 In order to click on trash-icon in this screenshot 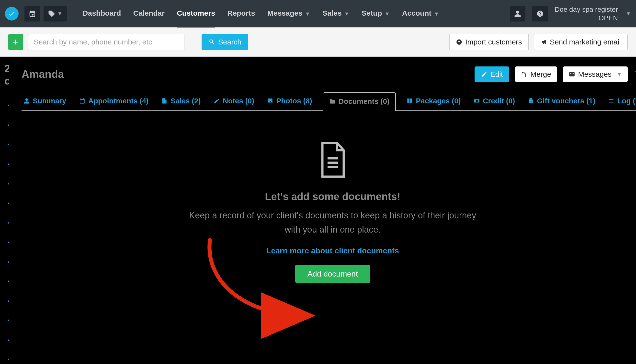, I will do `click(635, 74)`.